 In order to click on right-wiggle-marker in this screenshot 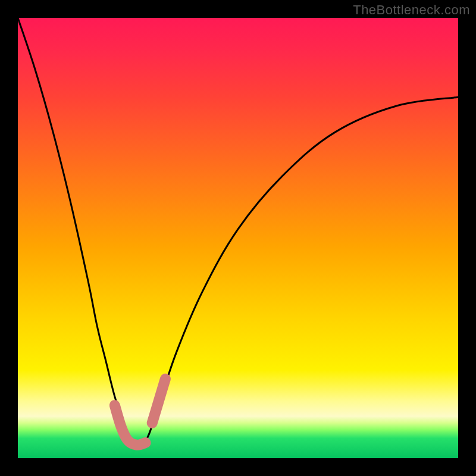, I will do `click(159, 401)`.